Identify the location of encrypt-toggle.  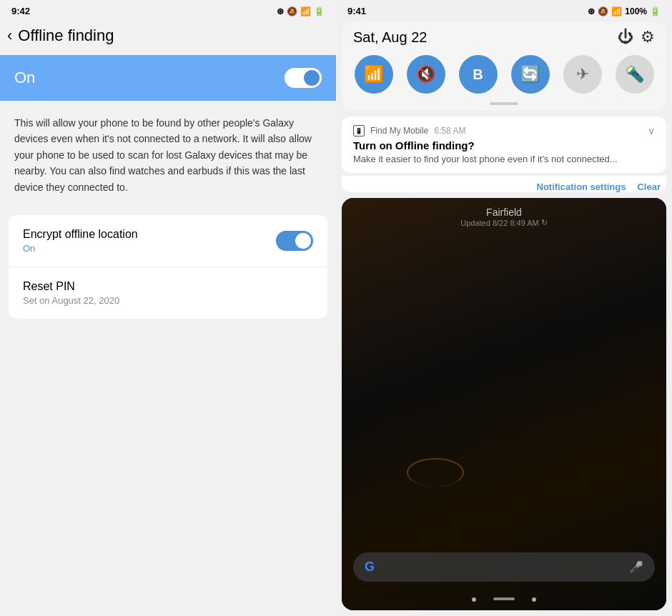
(295, 241).